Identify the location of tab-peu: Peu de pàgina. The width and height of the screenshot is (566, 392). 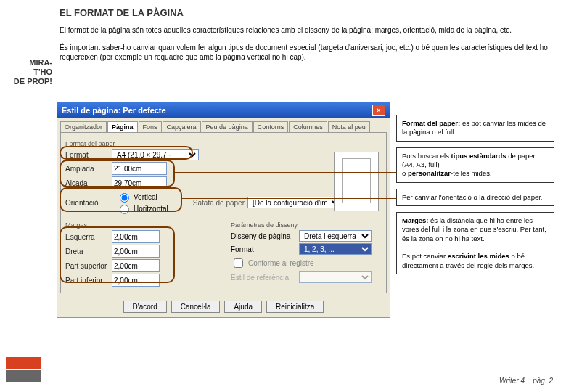
(227, 126).